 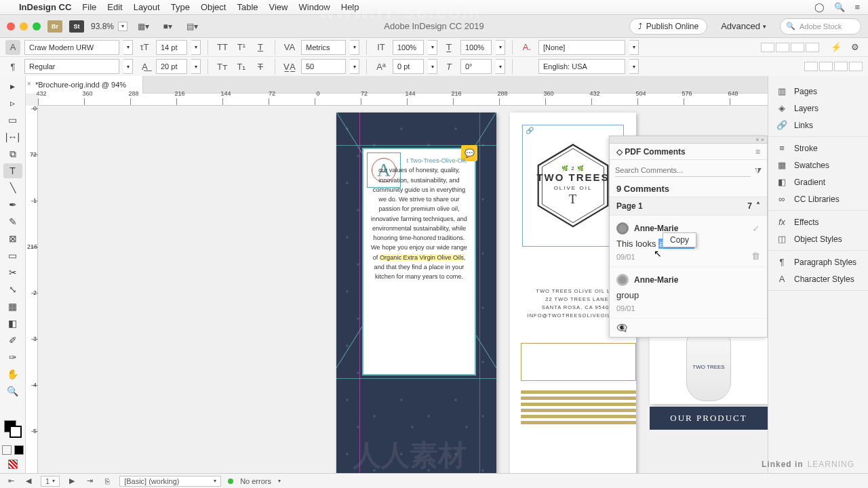 I want to click on page-left: 💬 A t Two-Trees-Olive-Oil, our values of…, so click(x=416, y=293).